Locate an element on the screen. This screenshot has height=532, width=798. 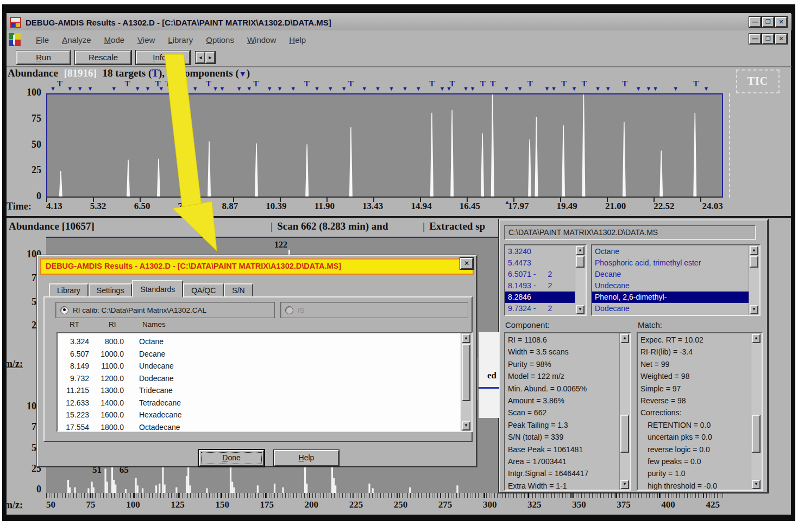
menu-item: View is located at coordinates (146, 40).